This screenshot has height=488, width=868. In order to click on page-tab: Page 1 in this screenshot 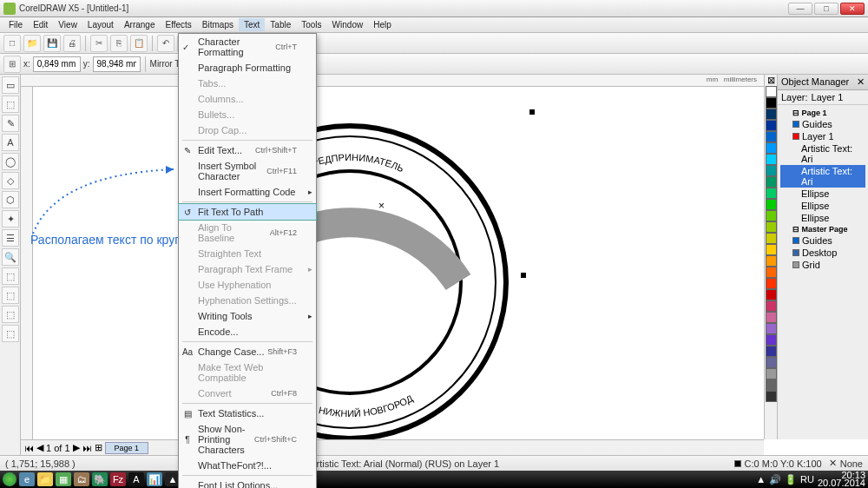, I will do `click(127, 448)`.